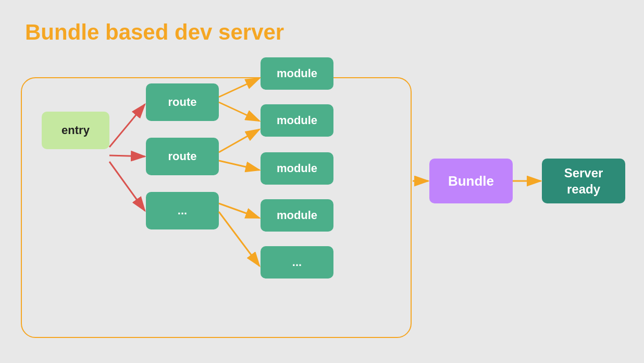  Describe the element at coordinates (297, 74) in the screenshot. I see `node-module1: module` at that location.